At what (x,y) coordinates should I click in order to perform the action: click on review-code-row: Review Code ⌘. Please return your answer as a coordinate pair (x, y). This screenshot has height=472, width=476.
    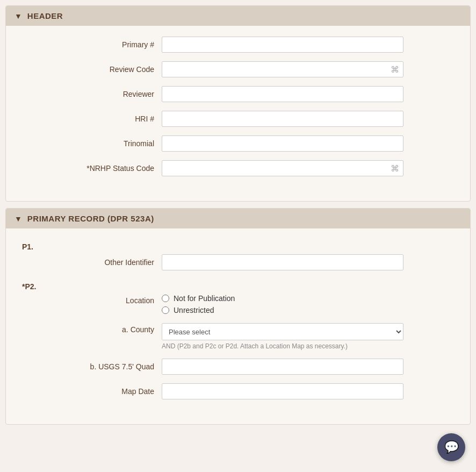
    Looking at the image, I should click on (238, 69).